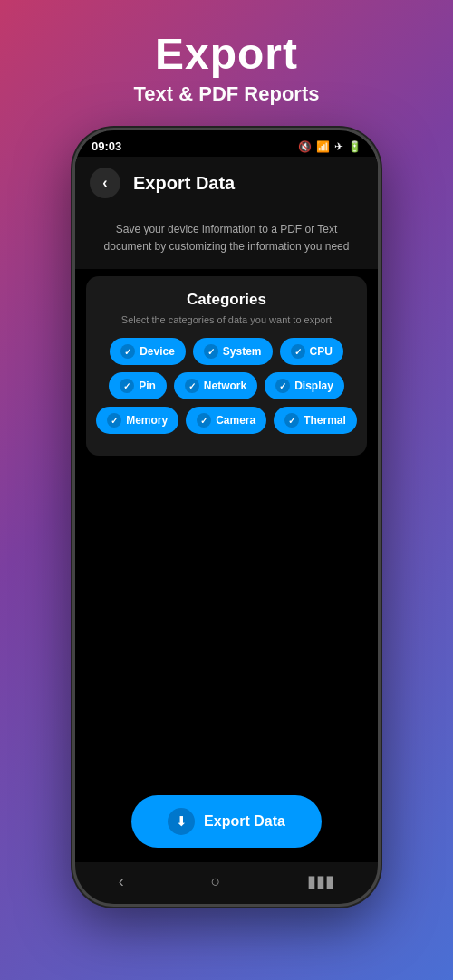  I want to click on nav-home-icon: ○, so click(216, 882).